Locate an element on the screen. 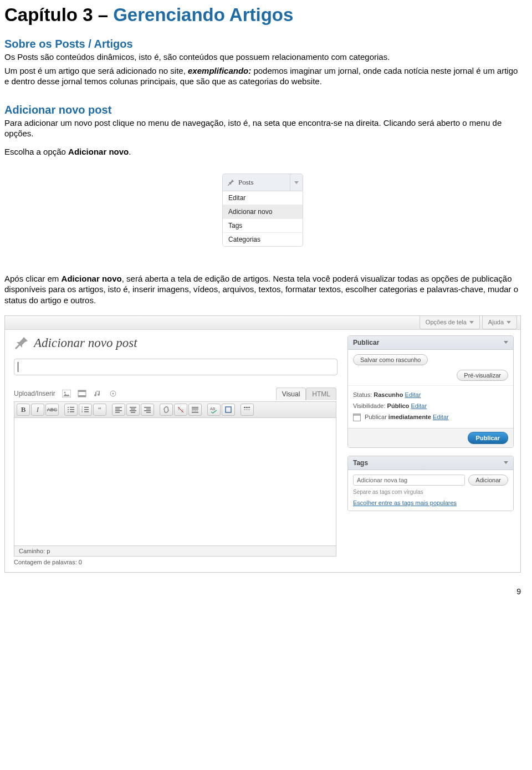  visibility-label: Visibilidade: is located at coordinates (369, 406).